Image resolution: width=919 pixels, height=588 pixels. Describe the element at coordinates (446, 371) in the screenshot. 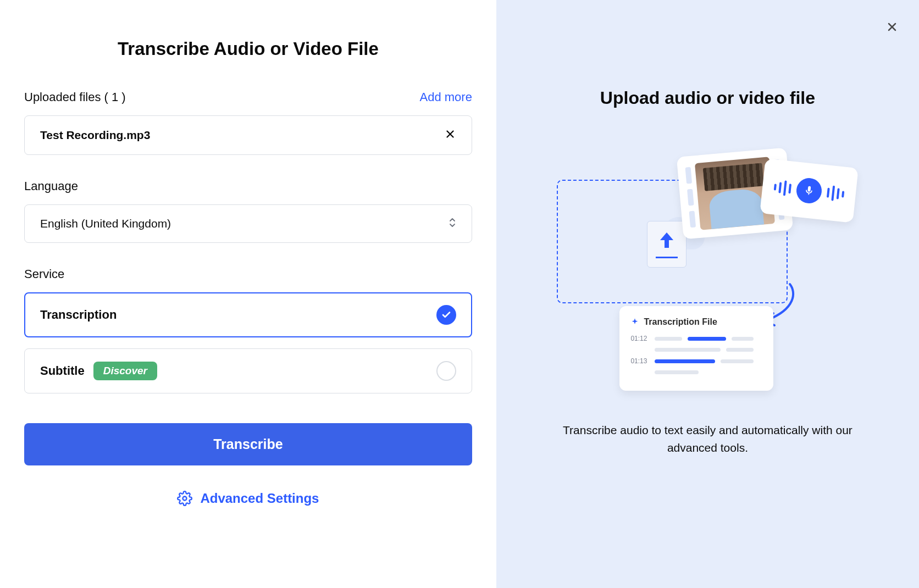

I see `radio-unchecked-icon` at that location.